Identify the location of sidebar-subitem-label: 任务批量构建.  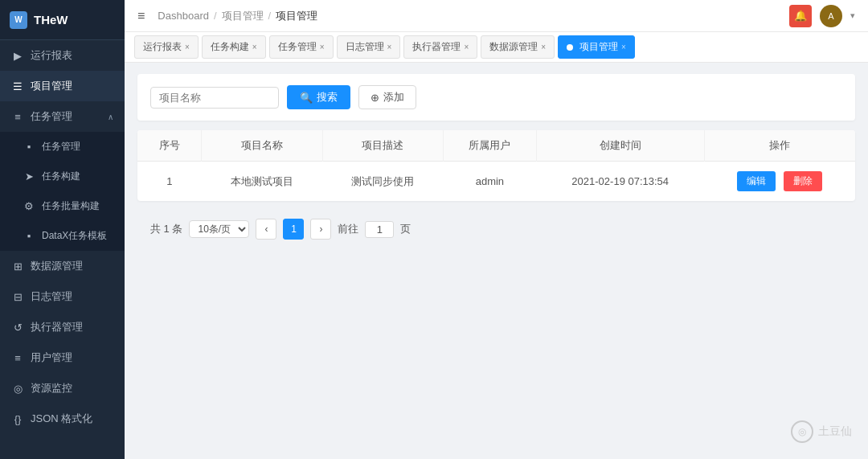
(77, 206).